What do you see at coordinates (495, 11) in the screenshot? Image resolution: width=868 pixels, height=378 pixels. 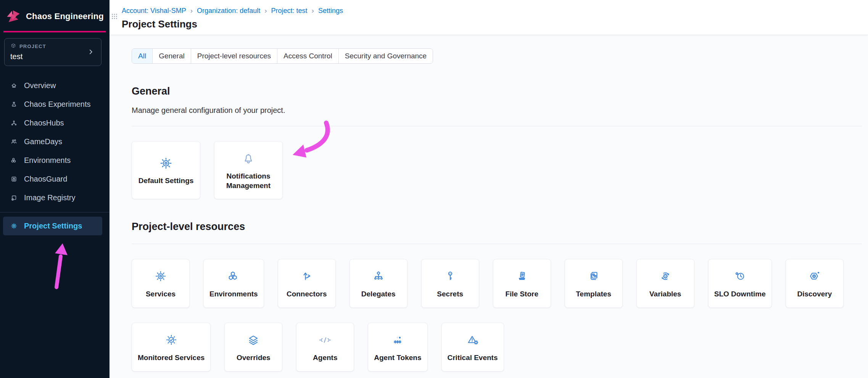 I see `breadcrumb: Account: Vishal-SMP›Organization: defaul…` at bounding box center [495, 11].